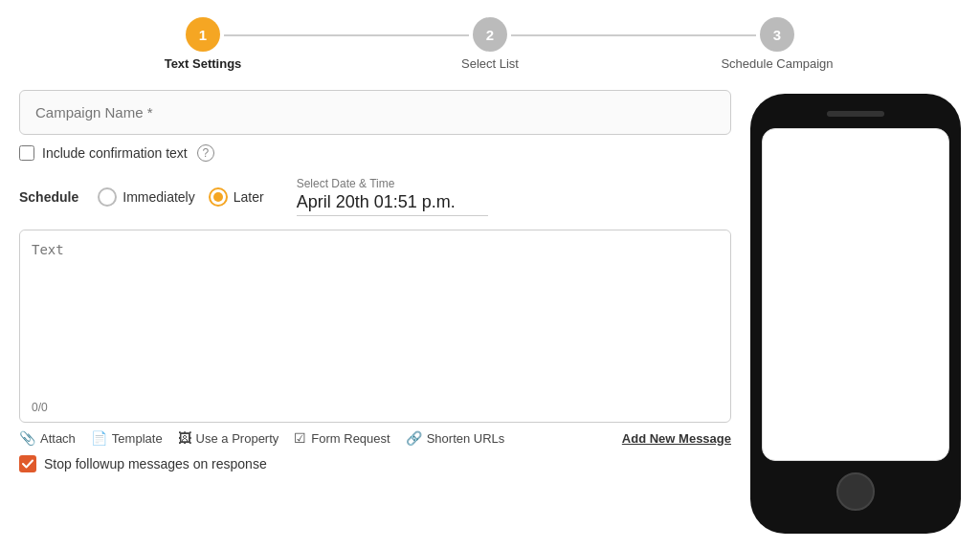 The height and width of the screenshot is (548, 980). Describe the element at coordinates (490, 40) in the screenshot. I see `stepper: 1 Text Settings 2 Select List 3 Schedule…` at that location.